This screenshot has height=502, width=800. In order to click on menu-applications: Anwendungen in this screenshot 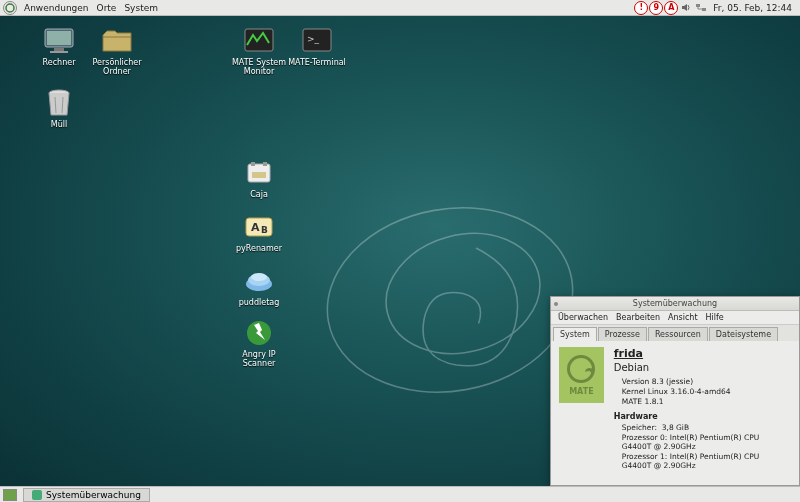, I will do `click(56, 8)`.